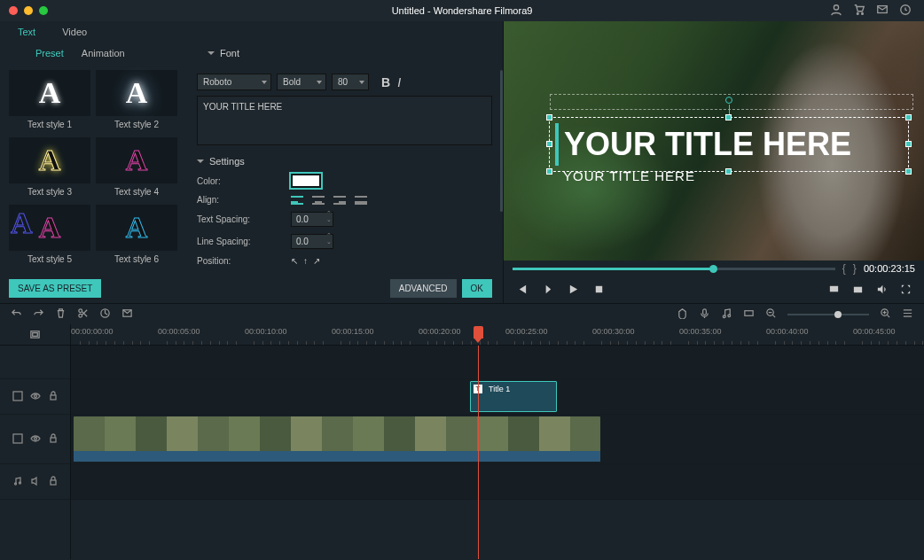 This screenshot has width=924, height=560. I want to click on step-back-button, so click(548, 291).